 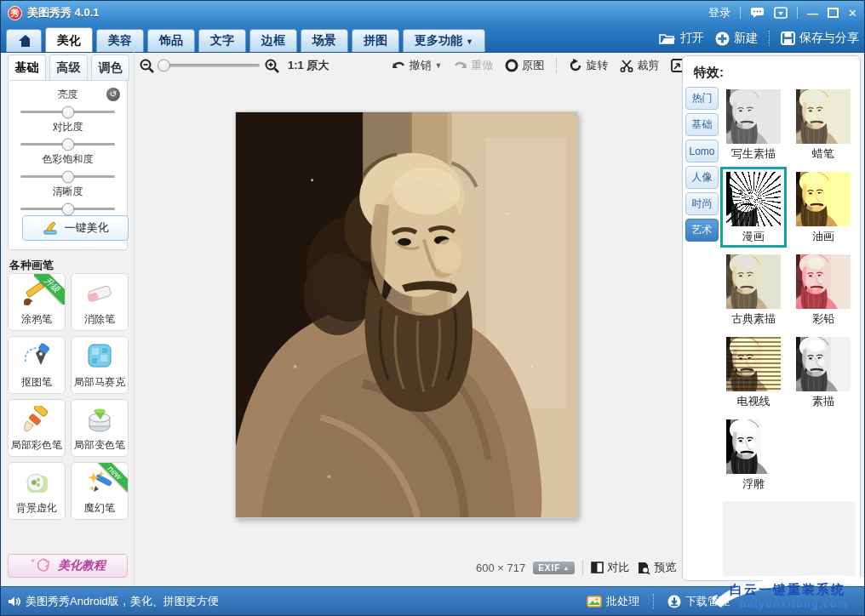 I want to click on zoom-out-icon, so click(x=146, y=66).